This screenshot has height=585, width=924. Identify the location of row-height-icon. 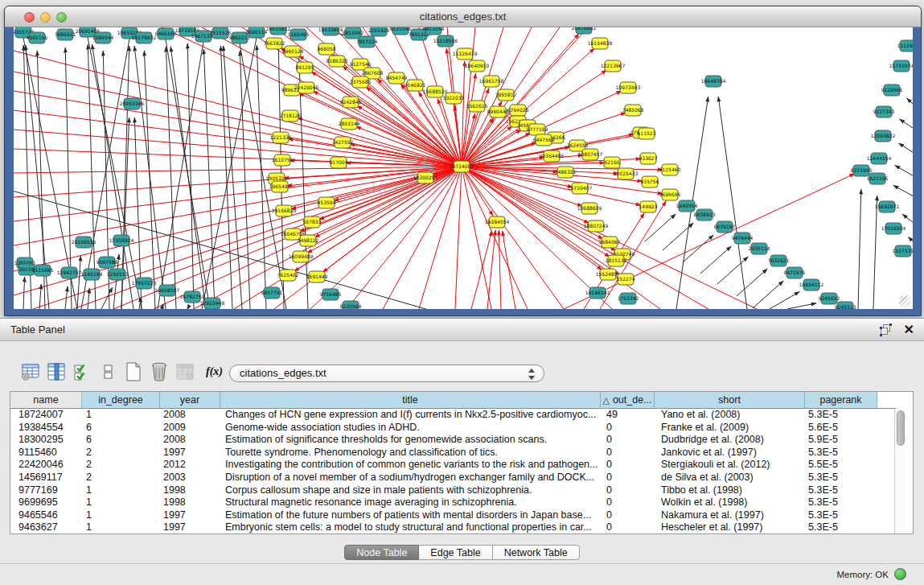
(108, 372).